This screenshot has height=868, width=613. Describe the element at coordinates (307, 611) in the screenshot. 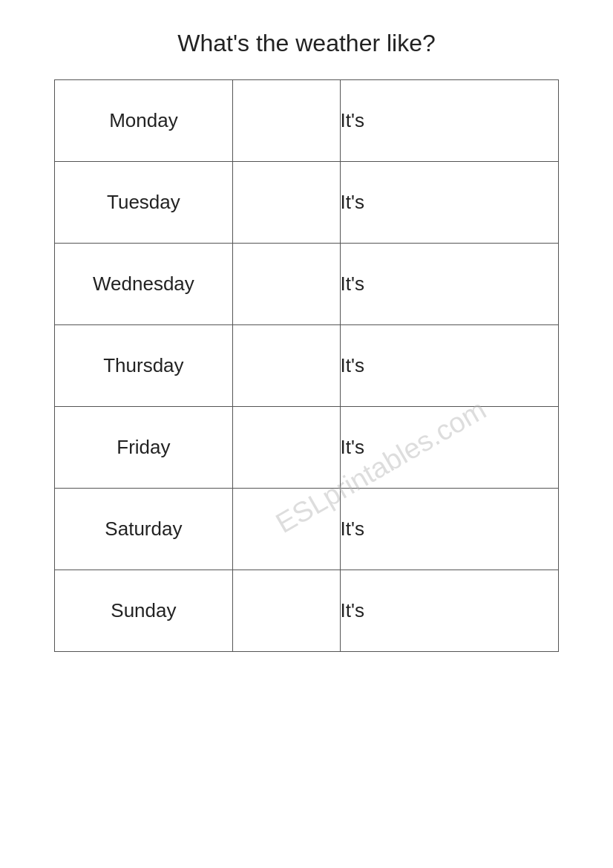

I see `table-row: SundayIt's` at that location.